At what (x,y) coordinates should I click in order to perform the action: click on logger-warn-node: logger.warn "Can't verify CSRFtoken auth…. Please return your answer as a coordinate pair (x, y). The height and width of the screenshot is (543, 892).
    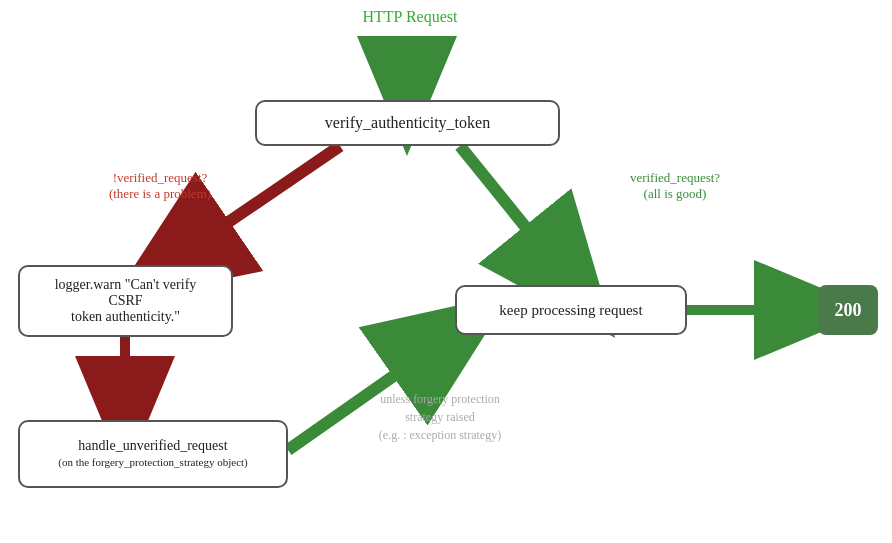
    Looking at the image, I should click on (126, 301).